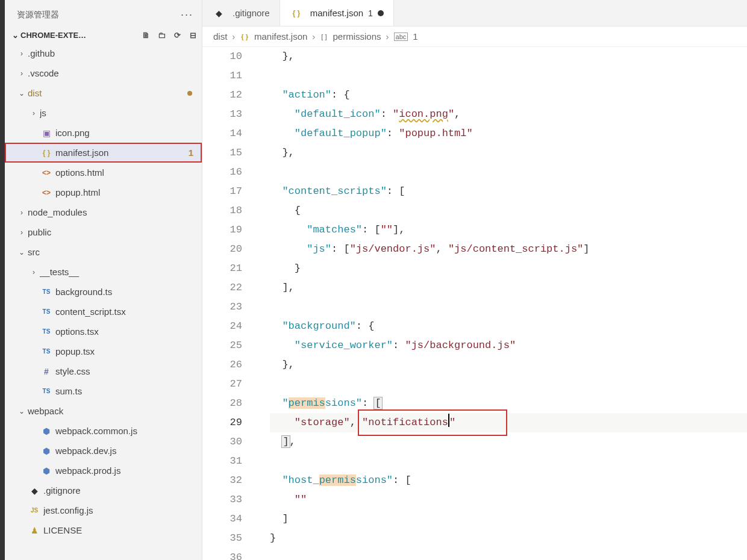 The image size is (747, 560). What do you see at coordinates (46, 352) in the screenshot?
I see `ts-icon: TS` at bounding box center [46, 352].